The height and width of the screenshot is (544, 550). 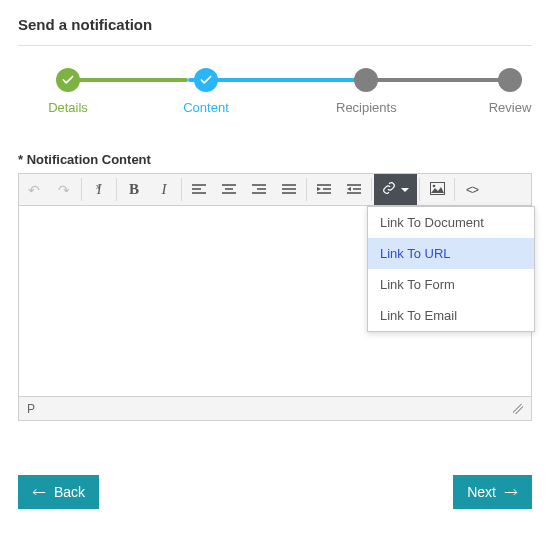 I want to click on resize-handle, so click(x=518, y=409).